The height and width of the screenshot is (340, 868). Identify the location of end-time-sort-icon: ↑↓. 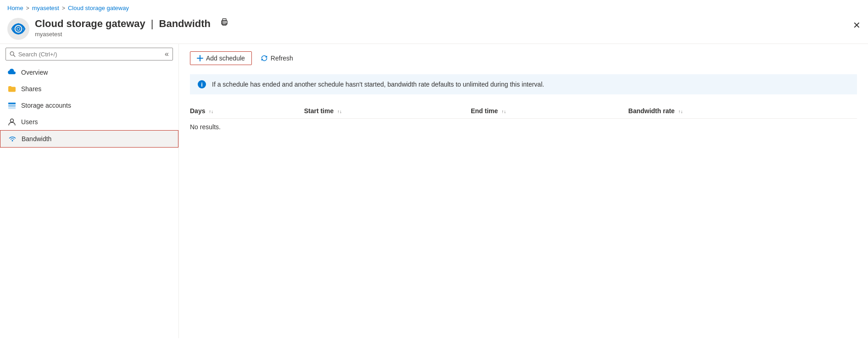
(504, 112).